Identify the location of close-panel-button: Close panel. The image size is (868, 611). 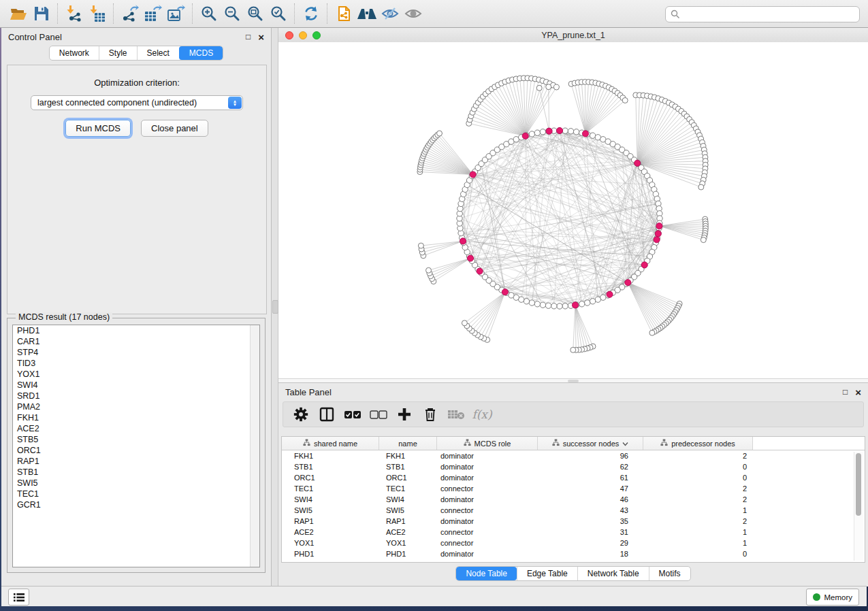
(174, 128).